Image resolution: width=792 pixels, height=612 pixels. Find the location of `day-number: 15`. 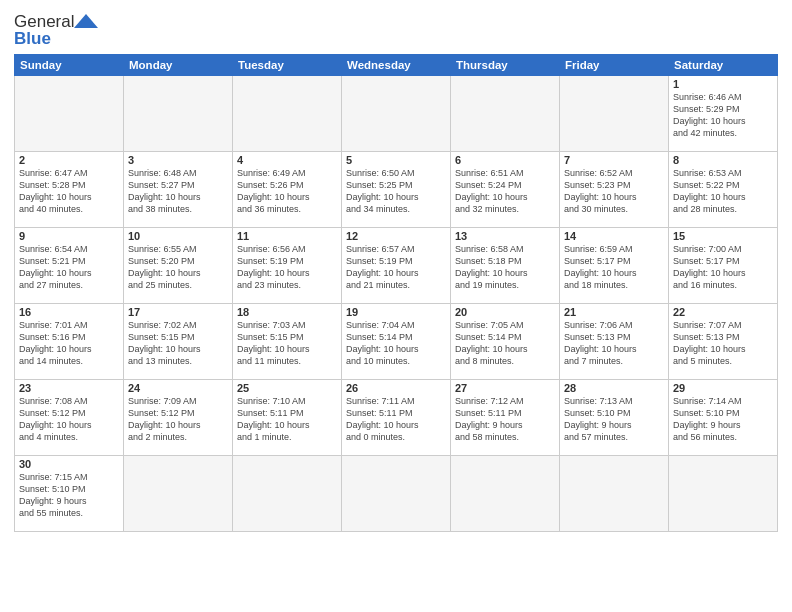

day-number: 15 is located at coordinates (723, 236).